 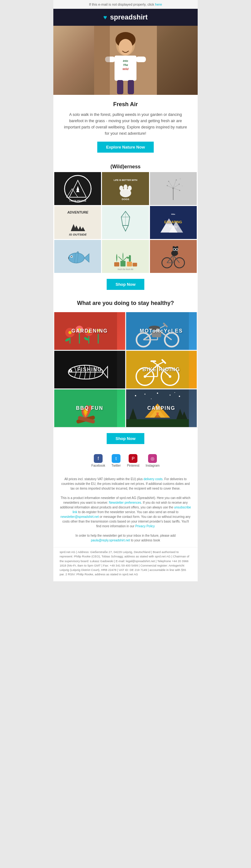 I want to click on pinterest-label: Pinterest, so click(x=133, y=466).